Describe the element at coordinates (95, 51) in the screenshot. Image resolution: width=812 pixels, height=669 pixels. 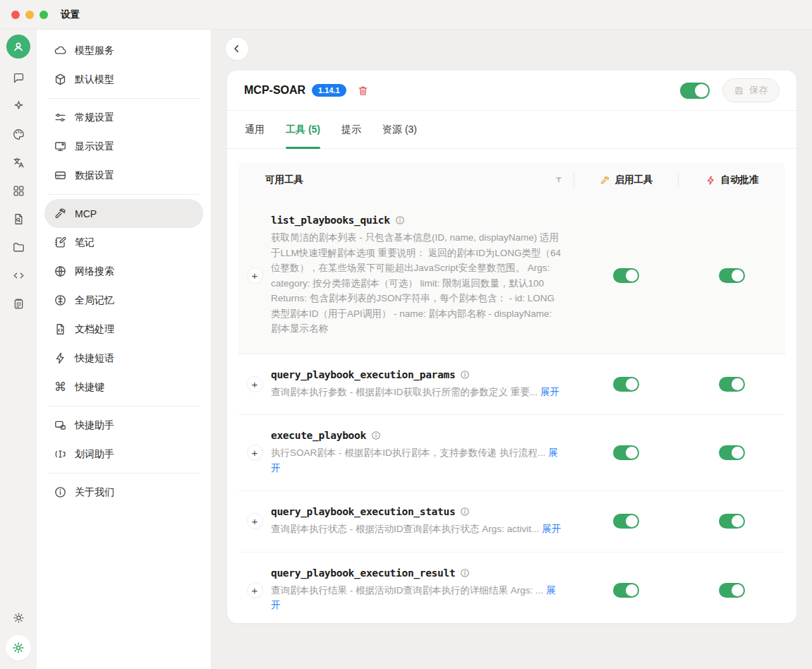
I see `sidebar-item-label: 模型服务` at that location.